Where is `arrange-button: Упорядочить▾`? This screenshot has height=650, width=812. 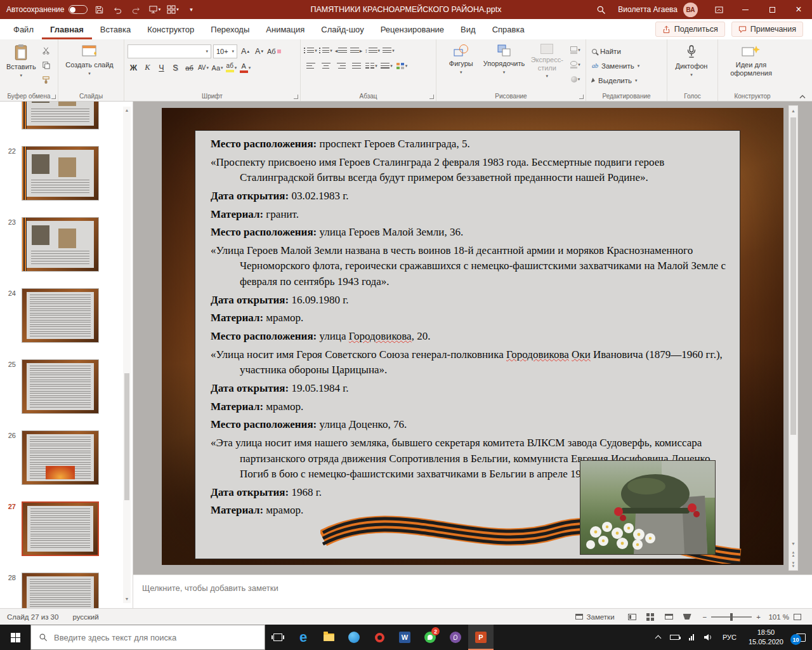
arrange-button: Упорядочить▾ is located at coordinates (504, 60).